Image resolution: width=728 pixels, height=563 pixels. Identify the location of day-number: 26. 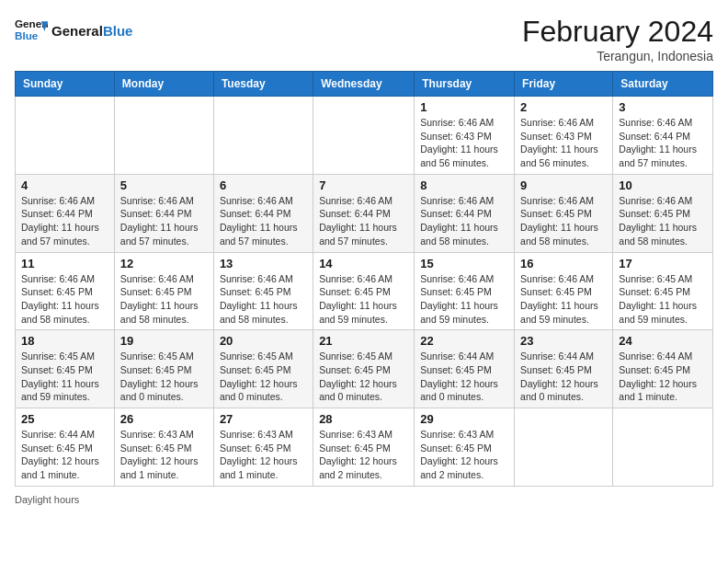
(164, 419).